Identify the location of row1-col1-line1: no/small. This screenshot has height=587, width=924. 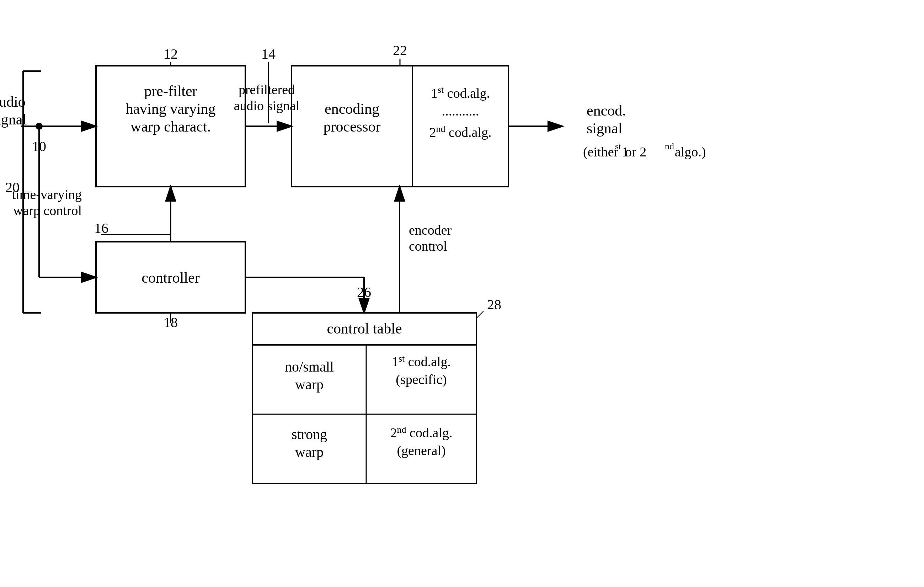
(309, 367).